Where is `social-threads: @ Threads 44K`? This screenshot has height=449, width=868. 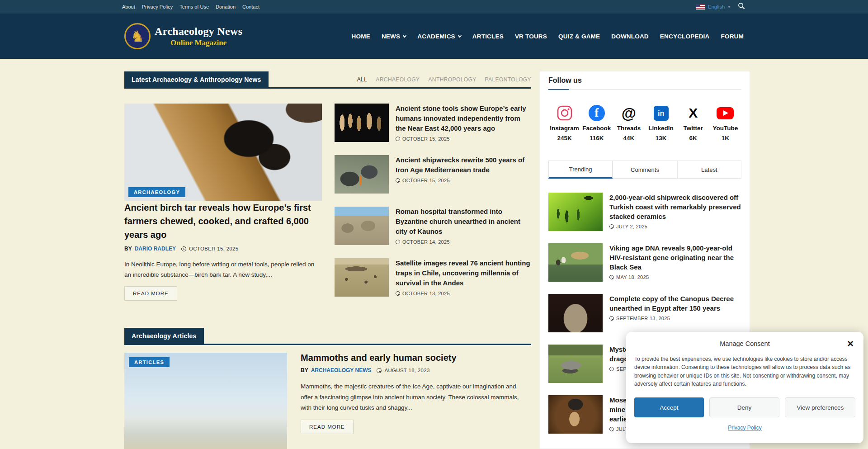
social-threads: @ Threads 44K is located at coordinates (628, 123).